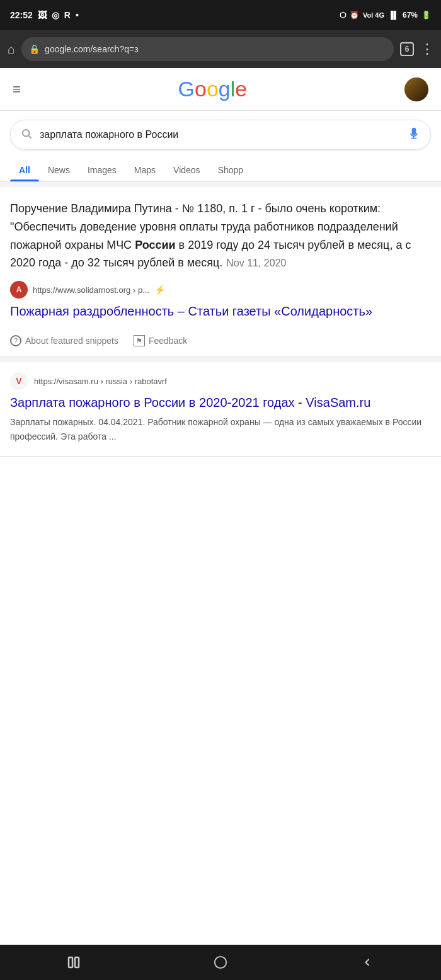  Describe the element at coordinates (160, 290) in the screenshot. I see `lightning-icon: ⚡` at that location.